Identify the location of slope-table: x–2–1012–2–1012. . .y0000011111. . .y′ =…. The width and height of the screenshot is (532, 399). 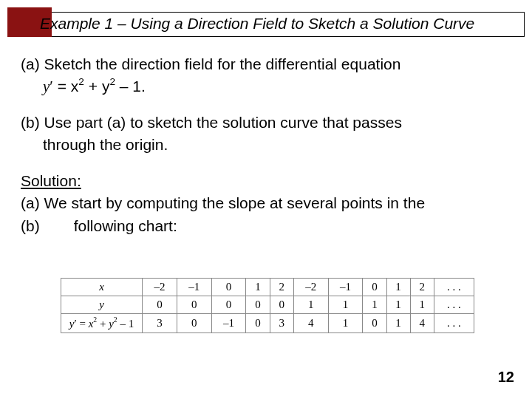
(267, 306).